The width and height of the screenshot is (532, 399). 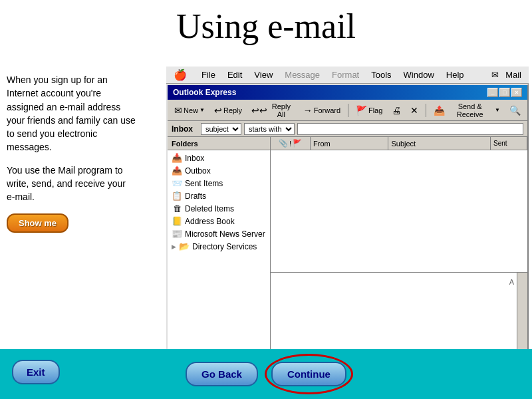 I want to click on directory-icon: 📂, so click(x=184, y=246).